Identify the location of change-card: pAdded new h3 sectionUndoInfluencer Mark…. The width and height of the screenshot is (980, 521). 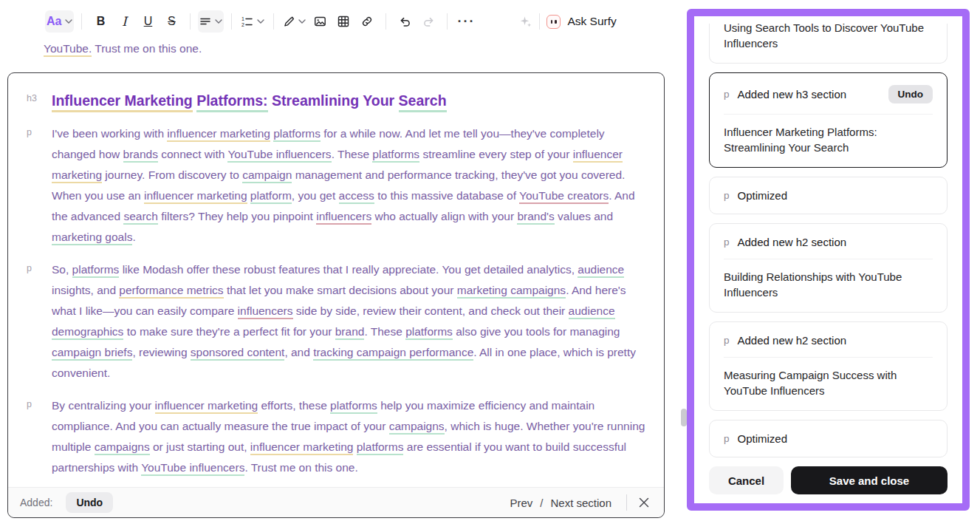
(829, 120).